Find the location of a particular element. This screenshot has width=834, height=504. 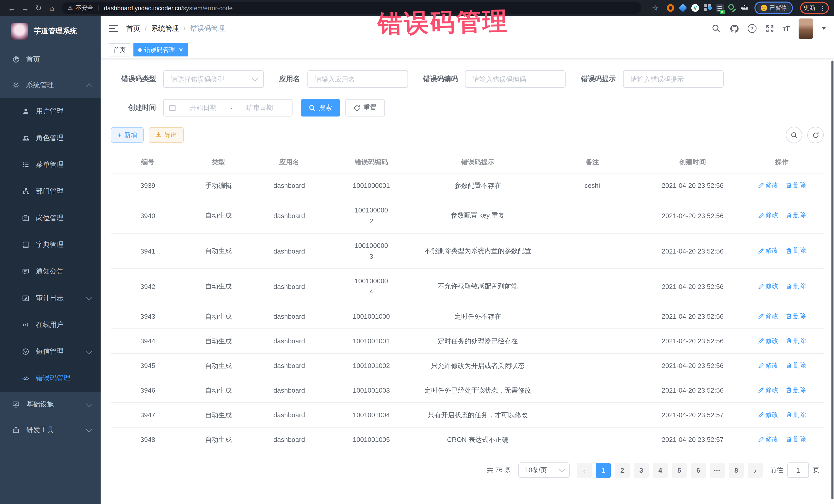

toggle-search-button is located at coordinates (794, 135).